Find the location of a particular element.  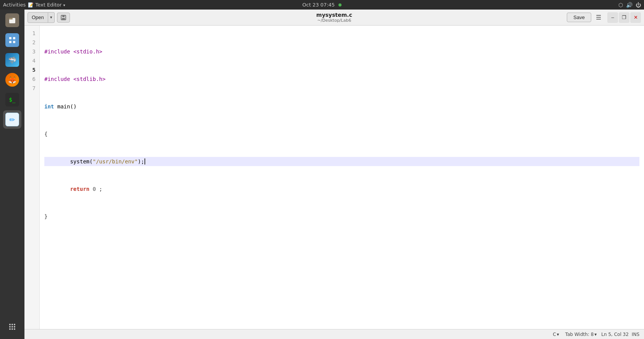

cursor-pos-label: Ln 5, Col 32 is located at coordinates (615, 334).